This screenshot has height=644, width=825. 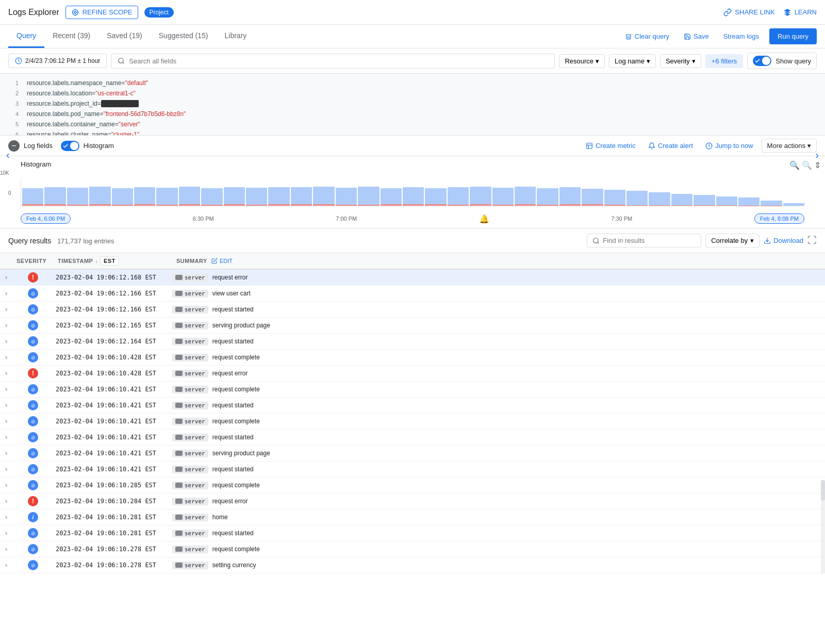 What do you see at coordinates (412, 518) in the screenshot?
I see `table-row: › i 2023-02-04 19:06:10.281 EST server h…` at bounding box center [412, 518].